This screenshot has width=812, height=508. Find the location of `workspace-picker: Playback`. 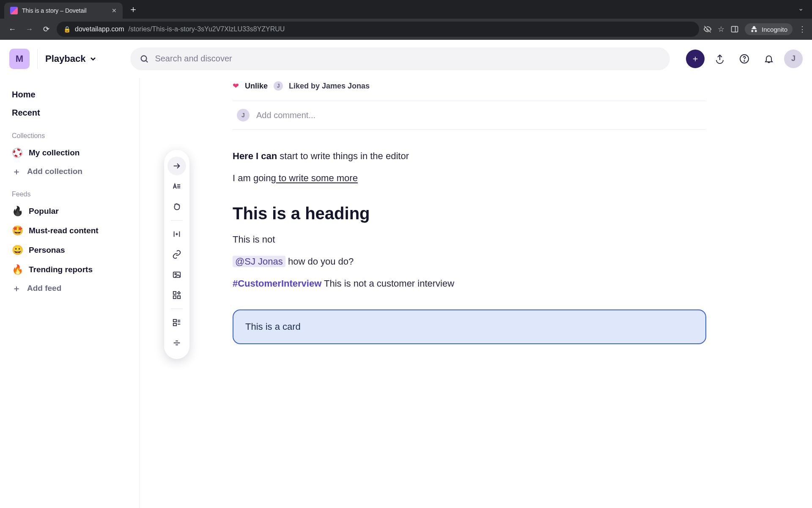

workspace-picker: Playback is located at coordinates (71, 59).